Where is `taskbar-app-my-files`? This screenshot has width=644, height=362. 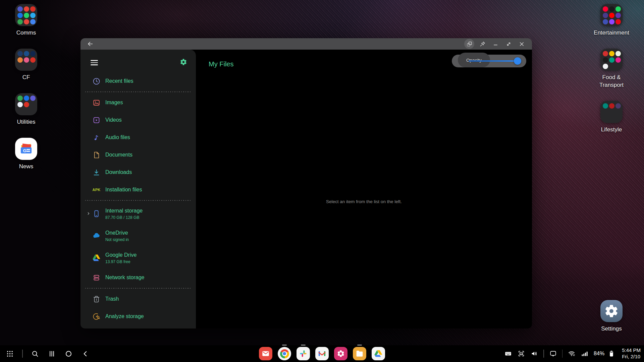
taskbar-app-my-files is located at coordinates (360, 354).